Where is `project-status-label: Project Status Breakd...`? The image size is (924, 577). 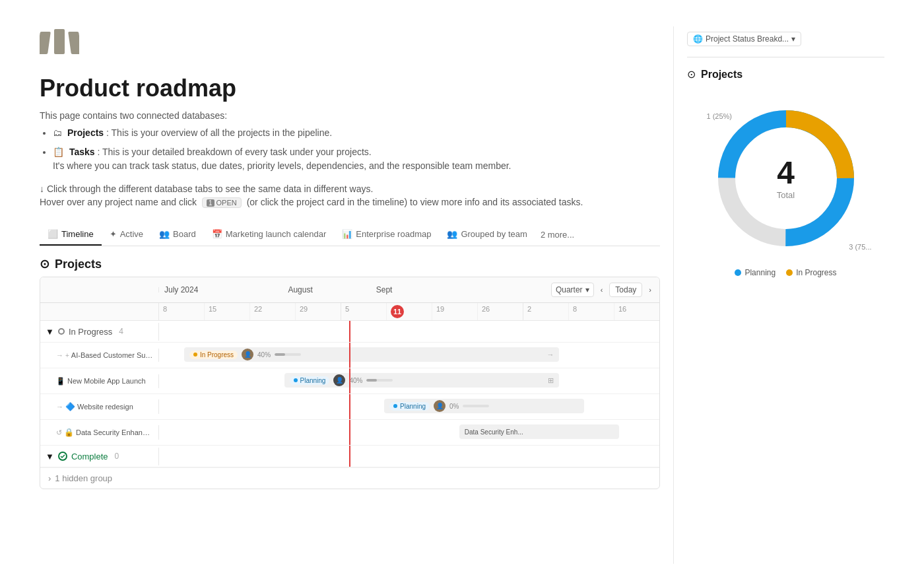 project-status-label: Project Status Breakd... is located at coordinates (747, 39).